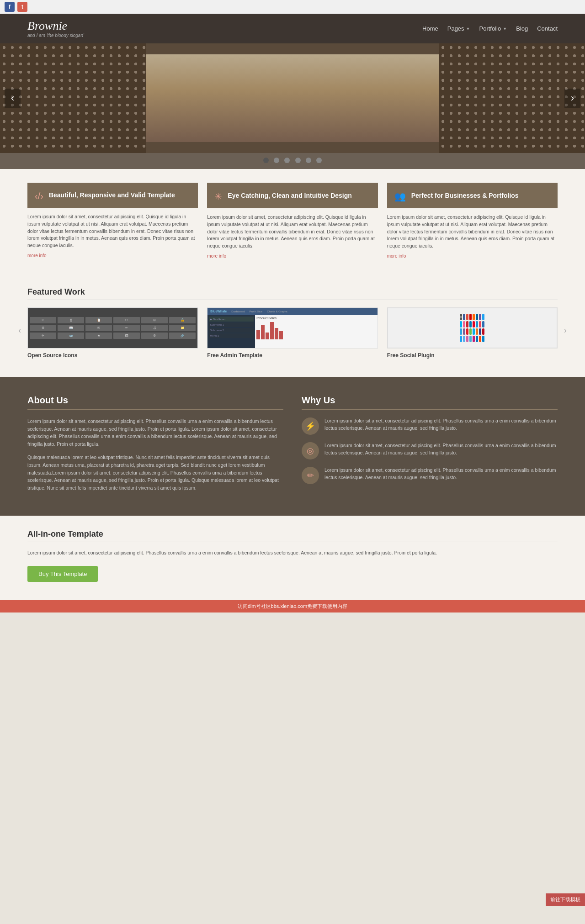  Describe the element at coordinates (217, 256) in the screenshot. I see `feature-2-more: more info` at that location.